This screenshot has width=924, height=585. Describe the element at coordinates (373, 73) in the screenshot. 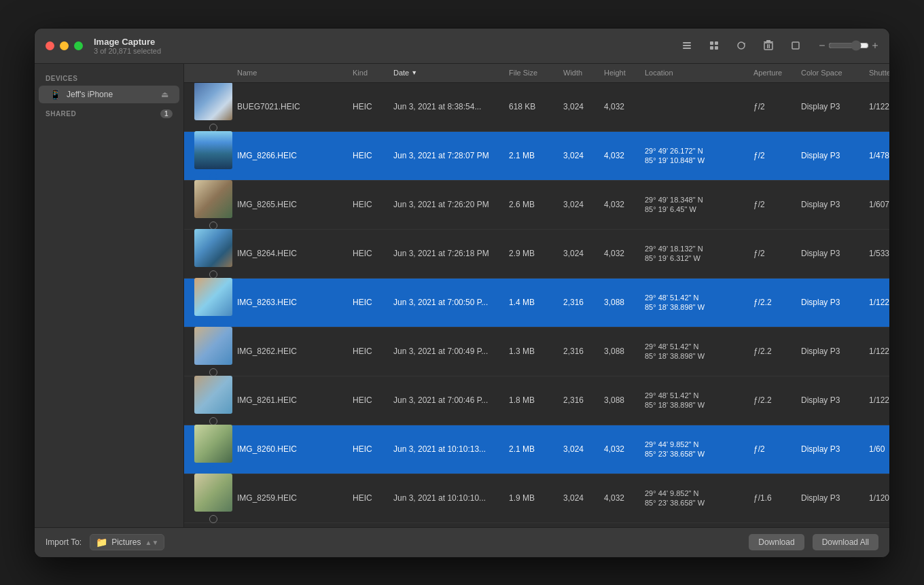

I see `col-kind-header: Kind` at that location.